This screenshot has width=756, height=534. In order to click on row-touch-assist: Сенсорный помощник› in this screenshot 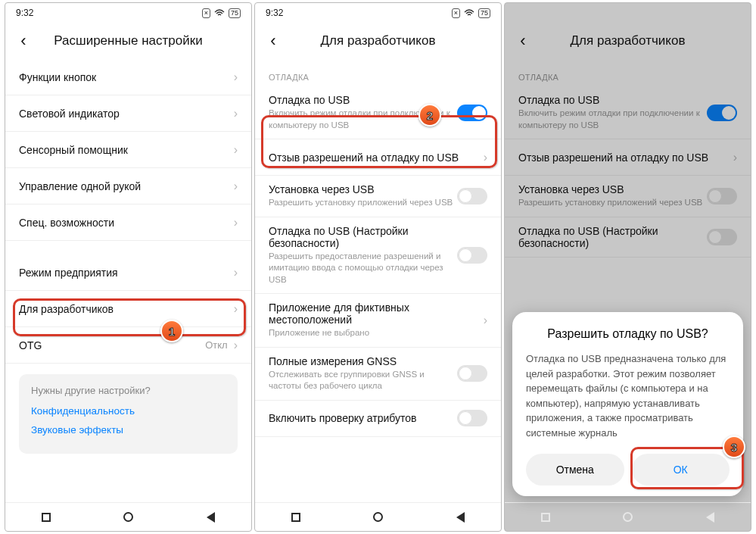, I will do `click(129, 150)`.